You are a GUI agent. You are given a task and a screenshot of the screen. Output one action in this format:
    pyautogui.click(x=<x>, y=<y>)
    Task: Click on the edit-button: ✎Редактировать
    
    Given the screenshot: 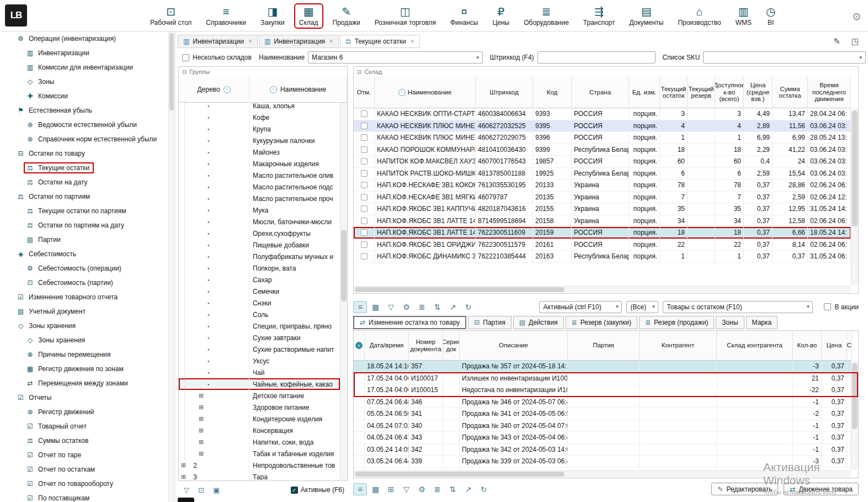 What is the action you would take?
    pyautogui.click(x=745, y=489)
    